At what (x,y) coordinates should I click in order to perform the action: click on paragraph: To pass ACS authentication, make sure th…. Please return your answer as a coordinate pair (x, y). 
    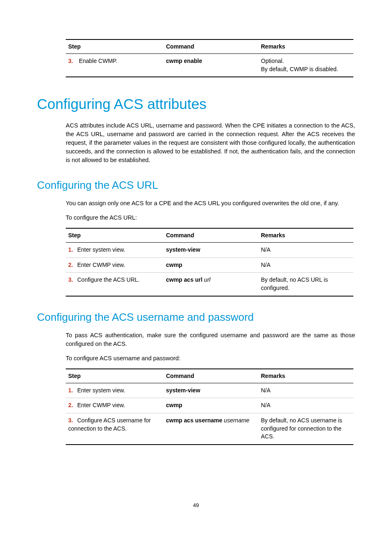
    Looking at the image, I should click on (210, 340).